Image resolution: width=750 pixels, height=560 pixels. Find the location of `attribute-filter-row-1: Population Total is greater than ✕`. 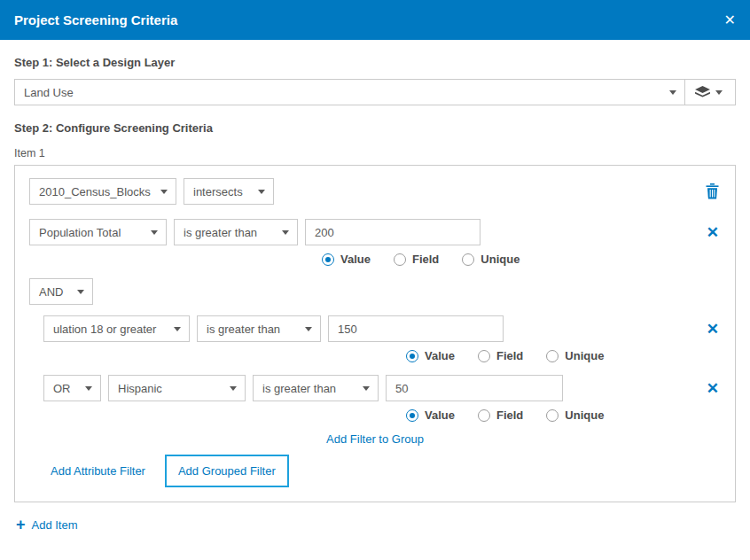

attribute-filter-row-1: Population Total is greater than ✕ is located at coordinates (375, 232).